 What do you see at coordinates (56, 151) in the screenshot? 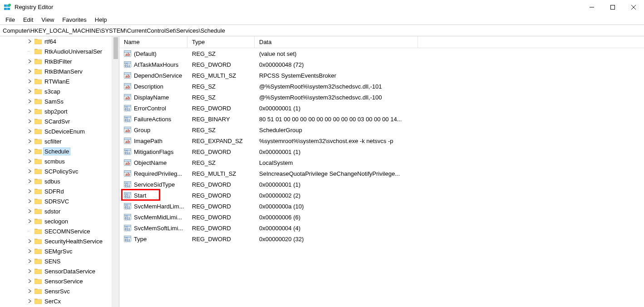
I see `tree-item: Schedule` at bounding box center [56, 151].